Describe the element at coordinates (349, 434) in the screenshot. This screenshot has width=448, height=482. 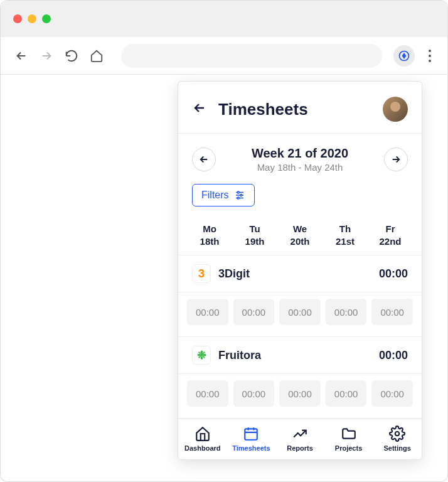
I see `folder-icon` at that location.